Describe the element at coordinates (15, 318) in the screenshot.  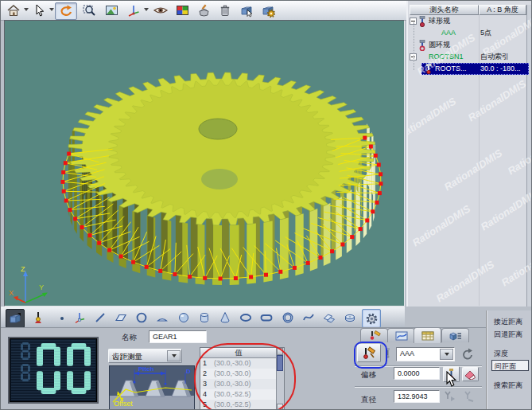
I see `feature-button-model` at that location.